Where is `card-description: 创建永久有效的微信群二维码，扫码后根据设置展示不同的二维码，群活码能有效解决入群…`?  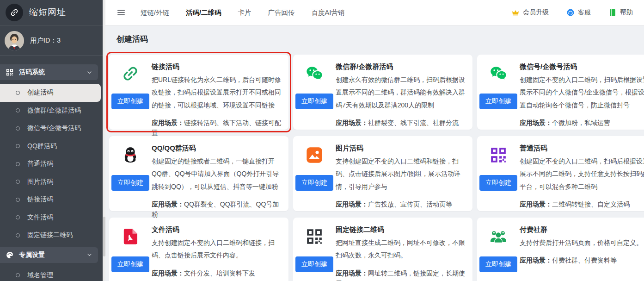
card-description: 创建永久有效的微信群二维码，扫码后根据设置展示不同的二维码，群活码能有效解决入群… is located at coordinates (400, 93).